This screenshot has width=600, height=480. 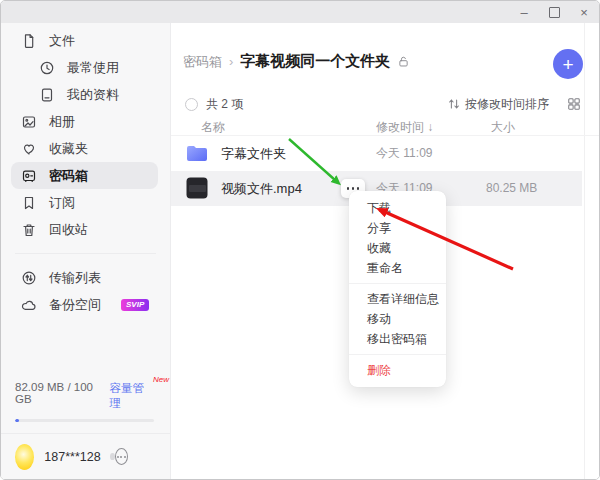 What do you see at coordinates (254, 154) in the screenshot?
I see `file-name: 字幕文件夹` at bounding box center [254, 154].